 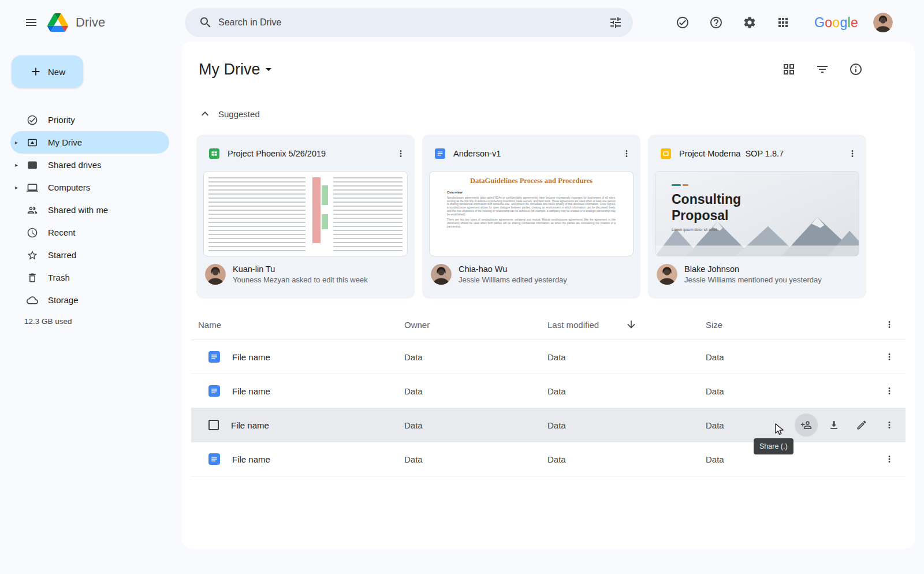 What do you see at coordinates (301, 325) in the screenshot?
I see `column-header-name: Name` at bounding box center [301, 325].